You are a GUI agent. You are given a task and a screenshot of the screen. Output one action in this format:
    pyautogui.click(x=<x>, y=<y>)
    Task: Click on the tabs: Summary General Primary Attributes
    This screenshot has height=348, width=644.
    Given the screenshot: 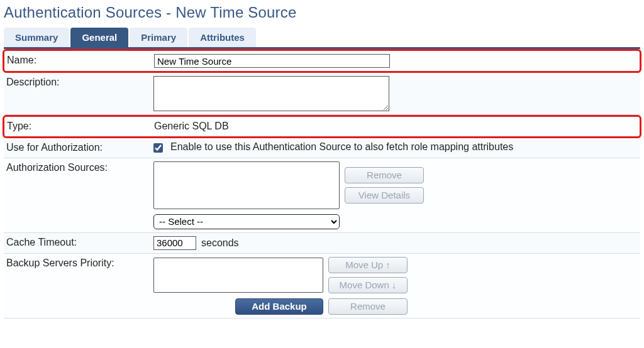 What is the action you would take?
    pyautogui.click(x=322, y=38)
    